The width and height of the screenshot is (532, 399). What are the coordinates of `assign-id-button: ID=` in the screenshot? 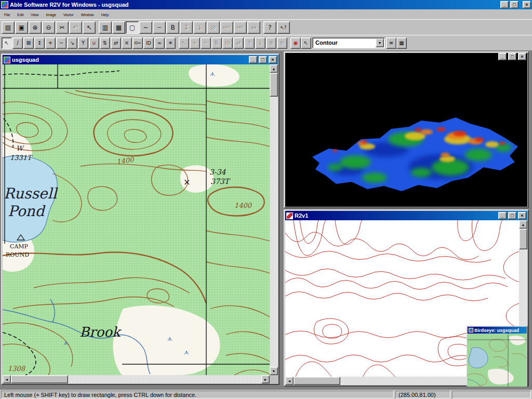 It's located at (138, 43).